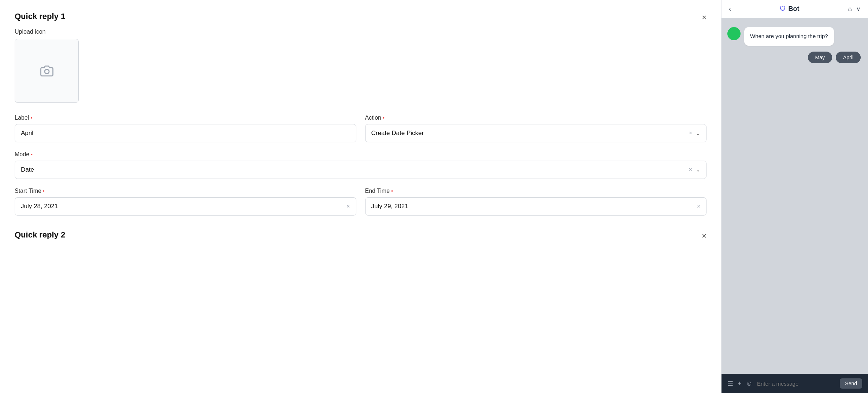  Describe the element at coordinates (536, 133) in the screenshot. I see `action-select: Create Date Picker × ⌄` at that location.